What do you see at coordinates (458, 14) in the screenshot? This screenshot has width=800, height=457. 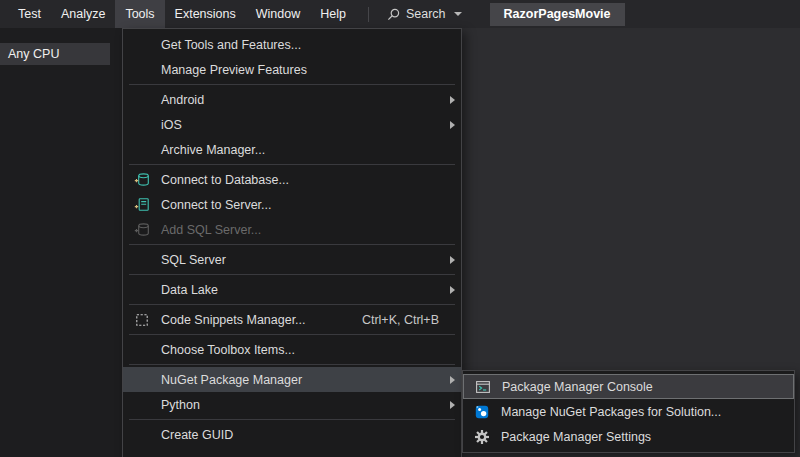 I see `chevron-down-icon` at bounding box center [458, 14].